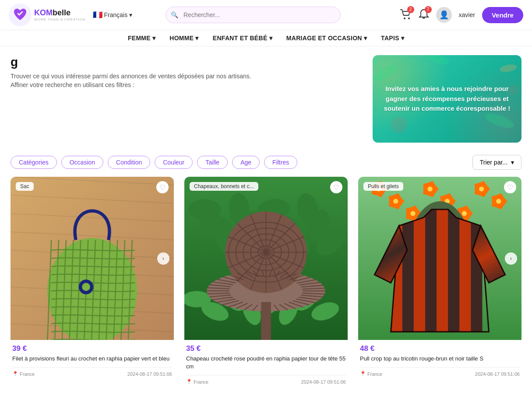  What do you see at coordinates (440, 359) in the screenshot?
I see `product-info: 48 € Pull crop top au tricotin rouge-bru…` at bounding box center [440, 359].